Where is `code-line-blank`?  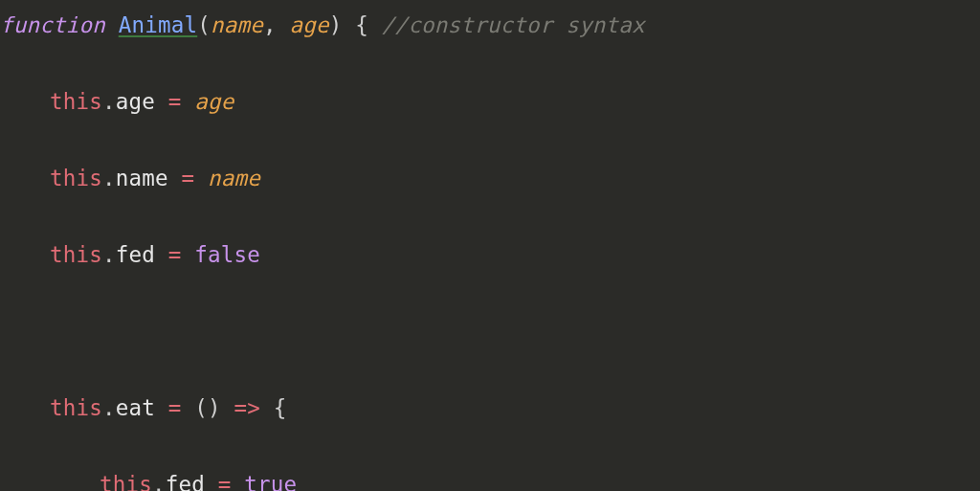
code-line-blank is located at coordinates (490, 331).